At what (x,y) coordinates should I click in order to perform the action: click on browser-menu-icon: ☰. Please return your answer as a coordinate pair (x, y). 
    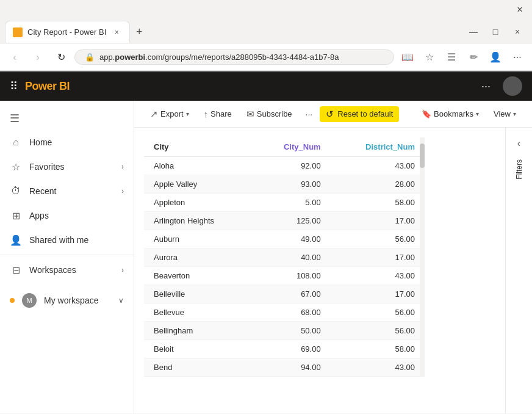
    Looking at the image, I should click on (451, 57).